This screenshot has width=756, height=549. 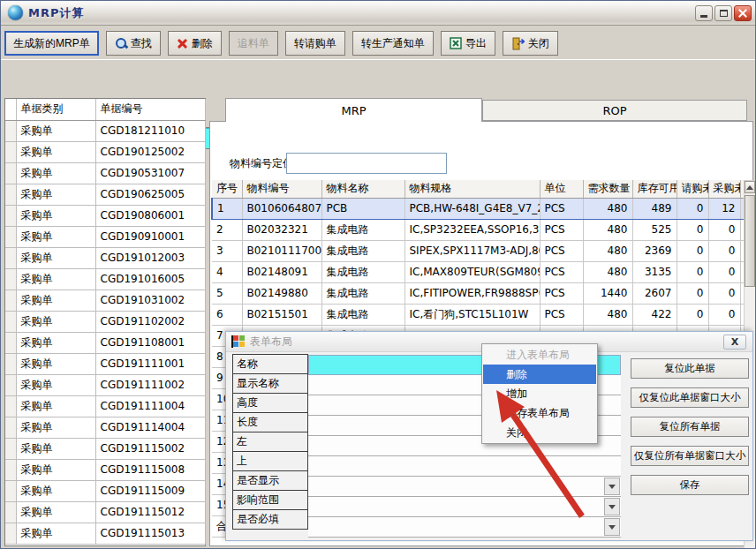 What do you see at coordinates (105, 342) in the screenshot?
I see `table-row: 采购单CGD191108001` at bounding box center [105, 342].